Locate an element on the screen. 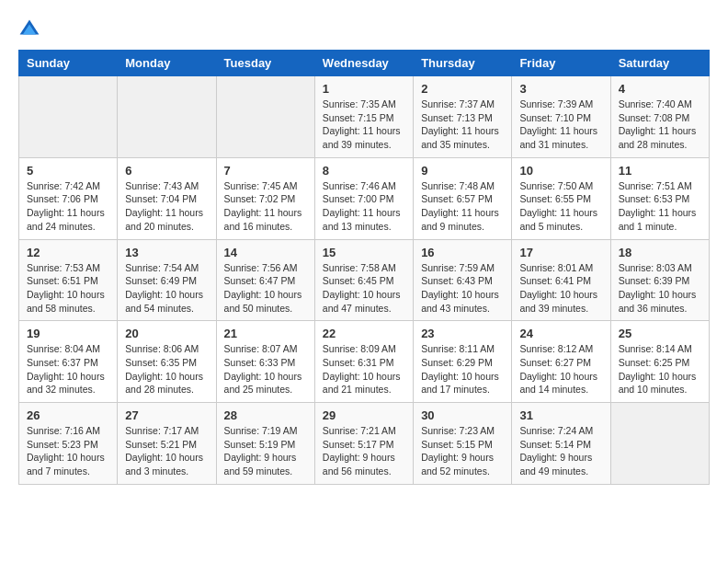 The image size is (728, 563). day-number: 6 is located at coordinates (166, 171).